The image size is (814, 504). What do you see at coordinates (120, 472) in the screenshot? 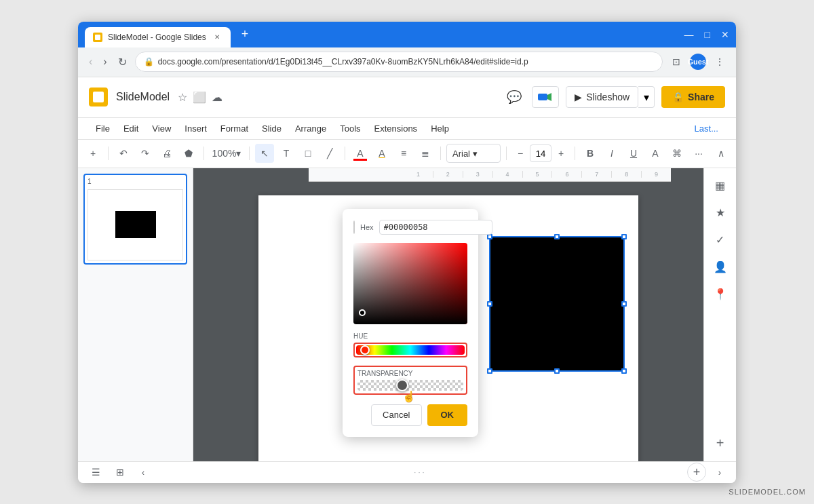
I see `filmstrip-view-button: ⊞` at bounding box center [120, 472].